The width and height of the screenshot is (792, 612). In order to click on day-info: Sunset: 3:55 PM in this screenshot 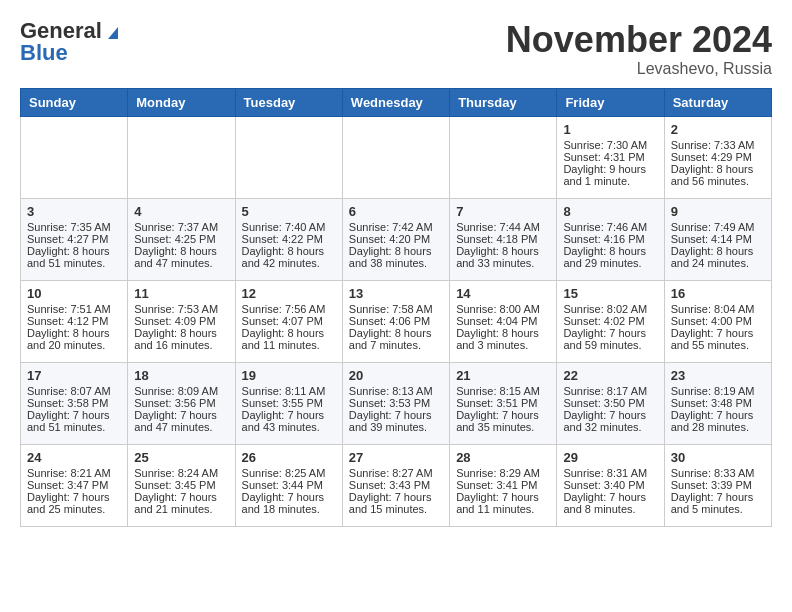, I will do `click(289, 403)`.